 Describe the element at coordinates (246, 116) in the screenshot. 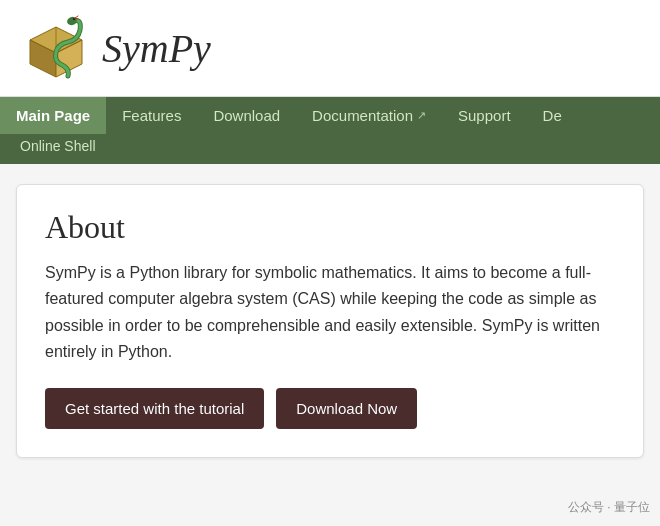

I see `nav-item-download: Download` at that location.